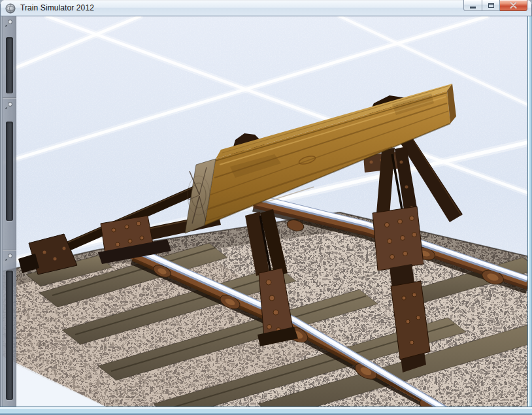 The width and height of the screenshot is (532, 415). What do you see at coordinates (9, 212) in the screenshot?
I see `left-toolstrip` at bounding box center [9, 212].